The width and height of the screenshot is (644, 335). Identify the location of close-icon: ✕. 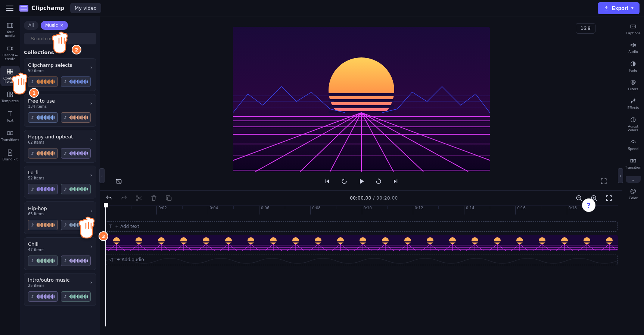
(62, 25).